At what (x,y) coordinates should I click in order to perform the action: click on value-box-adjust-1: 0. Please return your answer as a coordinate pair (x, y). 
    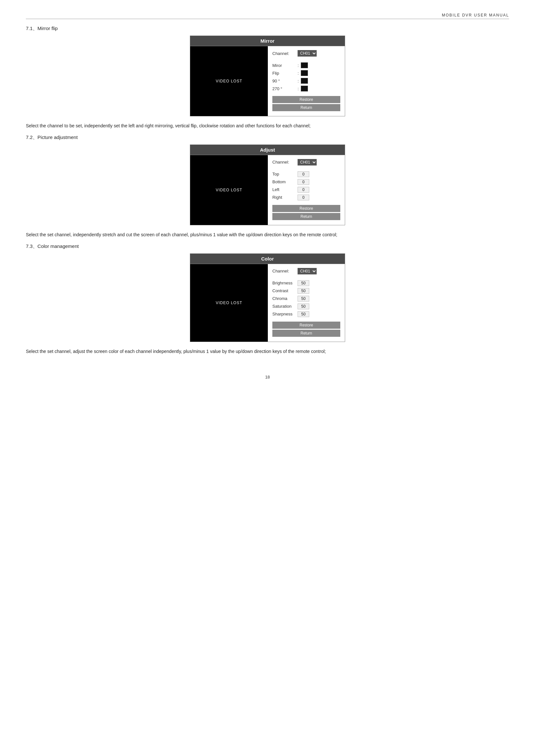
    Looking at the image, I should click on (303, 182).